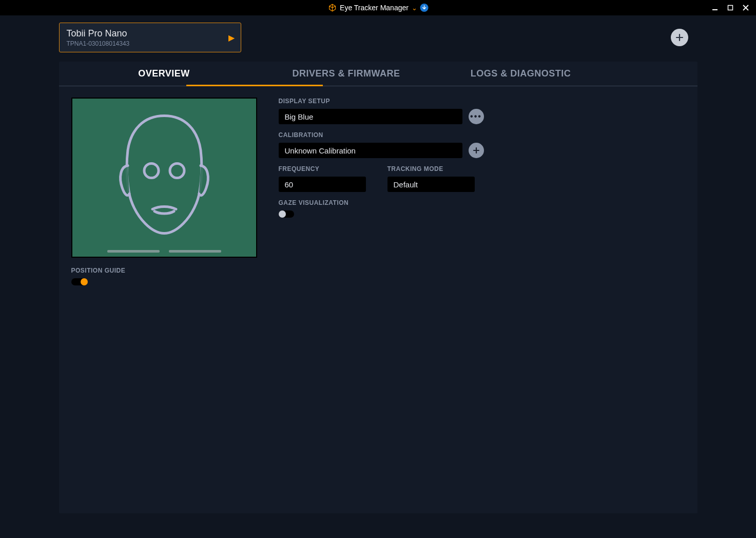 This screenshot has height=538, width=756. I want to click on tab-underline, so click(255, 85).